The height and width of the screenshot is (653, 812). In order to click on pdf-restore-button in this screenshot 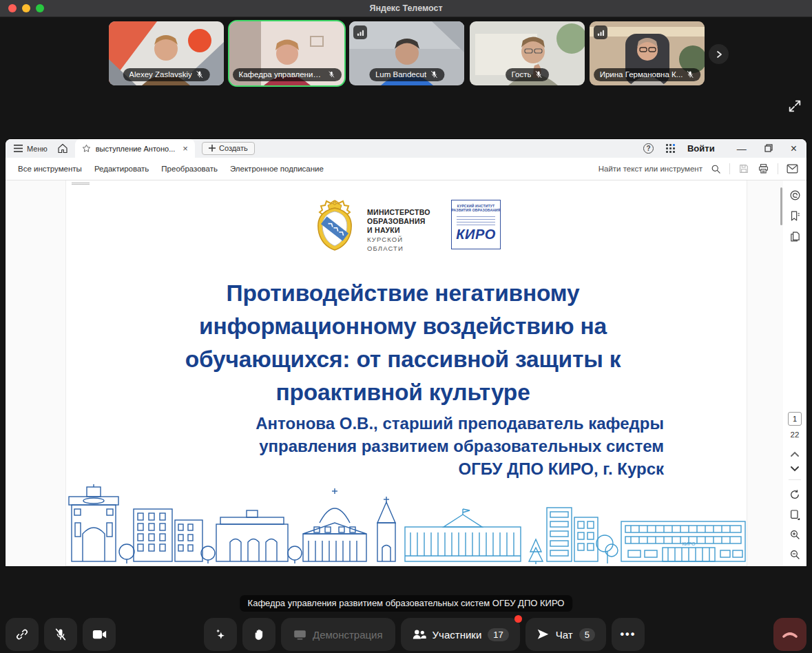, I will do `click(769, 149)`.